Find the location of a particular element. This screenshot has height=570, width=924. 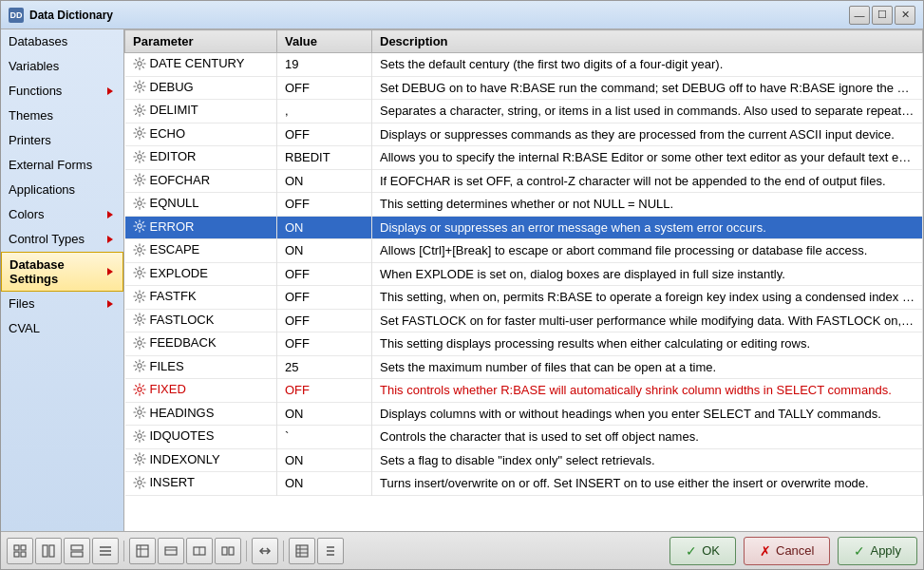

window-v-button is located at coordinates (199, 551).